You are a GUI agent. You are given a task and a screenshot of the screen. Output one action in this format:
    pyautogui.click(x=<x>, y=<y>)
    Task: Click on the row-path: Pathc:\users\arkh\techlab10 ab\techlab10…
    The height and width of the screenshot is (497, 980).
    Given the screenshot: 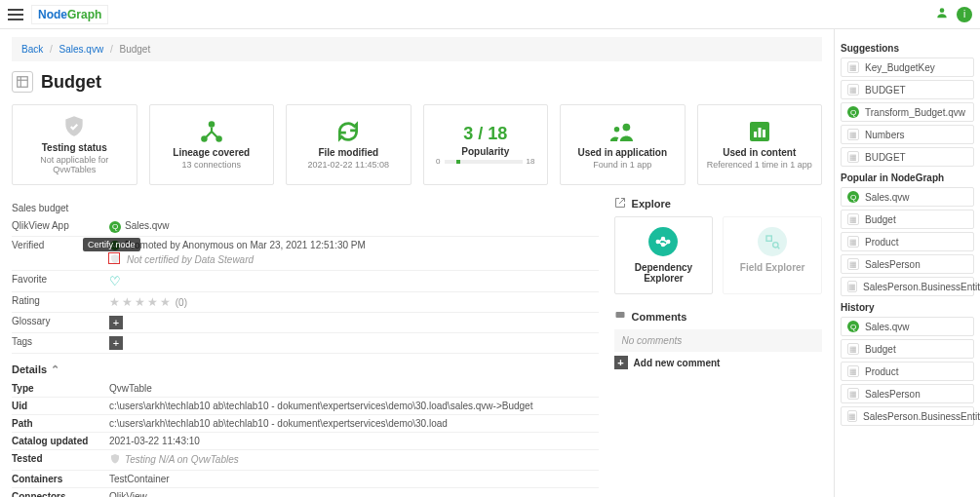 What is the action you would take?
    pyautogui.click(x=305, y=424)
    